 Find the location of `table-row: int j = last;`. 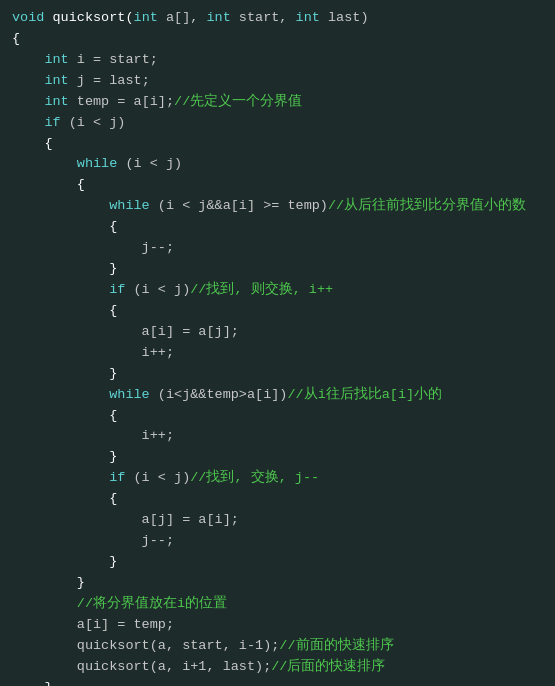

table-row: int j = last; is located at coordinates (280, 82).